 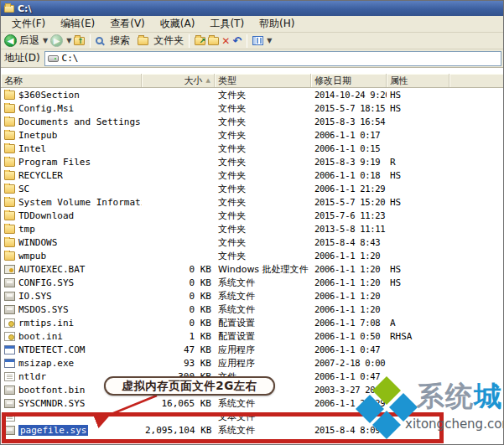 What do you see at coordinates (27, 230) in the screenshot?
I see `file-name: tmp` at bounding box center [27, 230].